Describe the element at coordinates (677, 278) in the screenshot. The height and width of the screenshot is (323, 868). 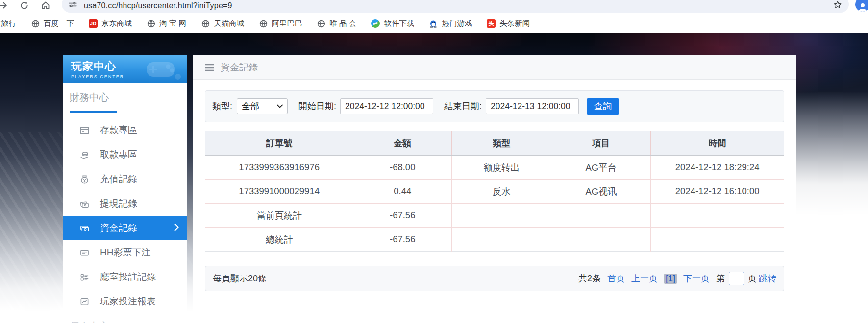
I see `pagination-controls: 共2条 首页 上一页 [1] 下一页 第 页 跳转` at that location.